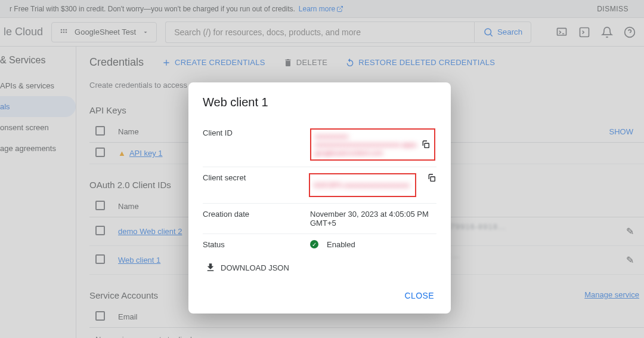  What do you see at coordinates (630, 32) in the screenshot?
I see `help-icon` at bounding box center [630, 32].